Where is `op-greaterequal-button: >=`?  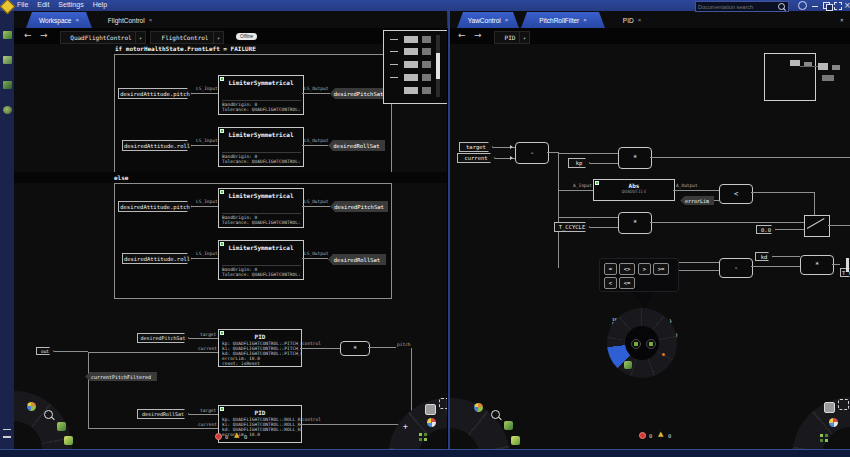
op-greaterequal-button: >= is located at coordinates (661, 269).